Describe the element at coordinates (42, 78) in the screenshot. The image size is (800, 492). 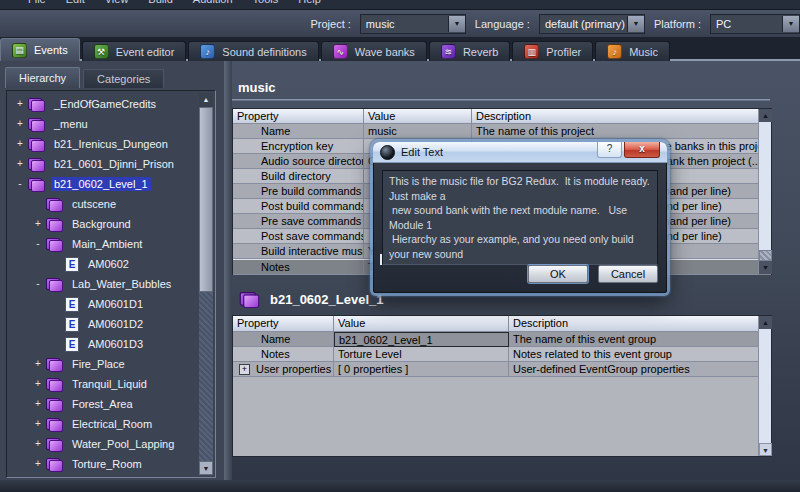
I see `tab-hierarchy: Hierarchy` at that location.